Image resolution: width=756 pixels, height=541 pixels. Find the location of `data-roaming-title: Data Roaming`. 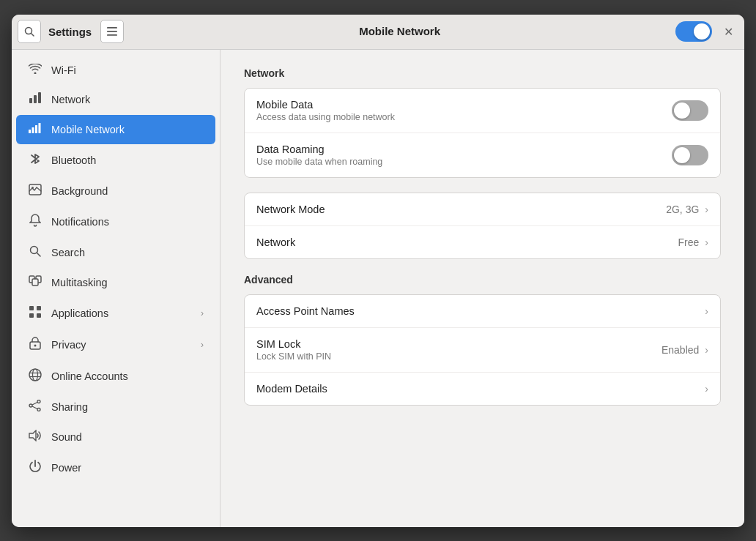

data-roaming-title: Data Roaming is located at coordinates (464, 149).